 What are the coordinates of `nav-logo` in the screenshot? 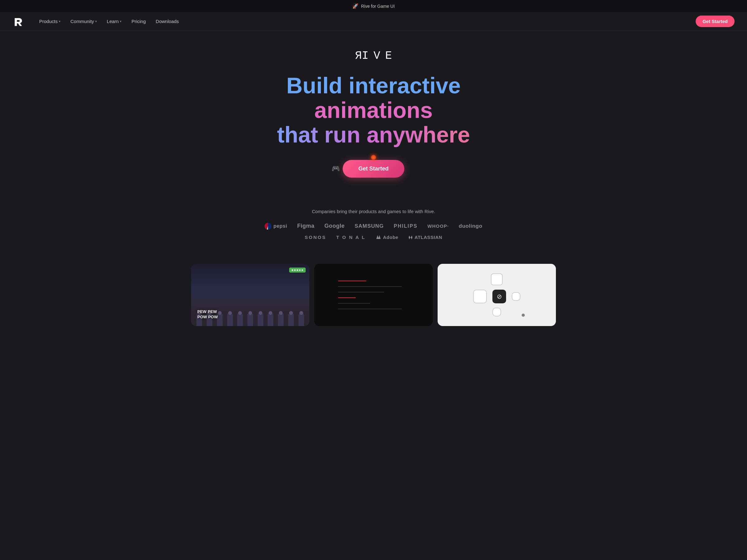 It's located at (18, 22).